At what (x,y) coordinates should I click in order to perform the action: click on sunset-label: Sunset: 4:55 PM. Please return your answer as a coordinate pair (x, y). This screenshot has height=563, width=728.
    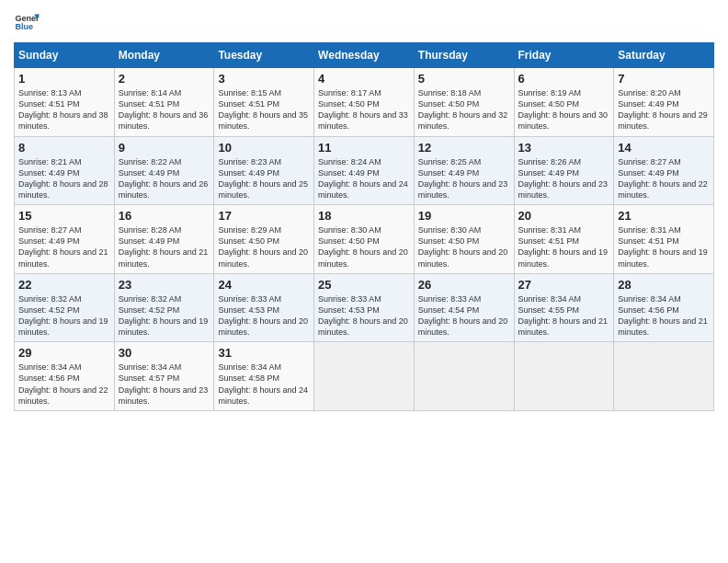
    Looking at the image, I should click on (550, 310).